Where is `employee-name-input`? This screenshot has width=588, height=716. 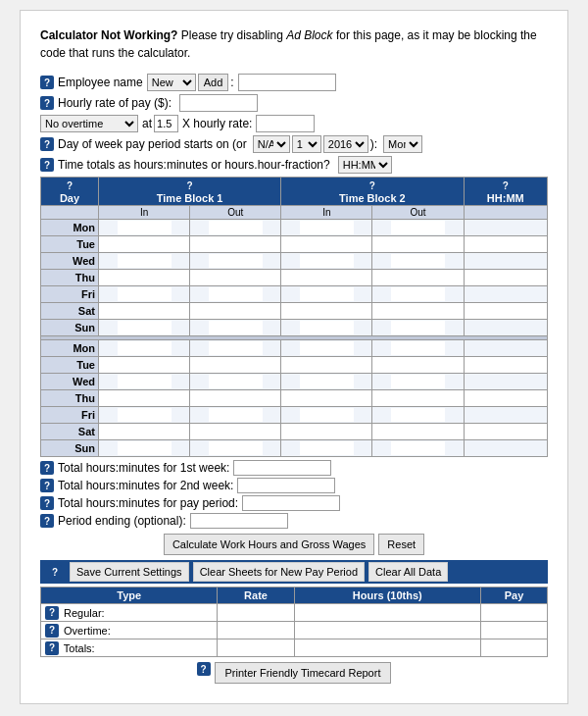 employee-name-input is located at coordinates (287, 82).